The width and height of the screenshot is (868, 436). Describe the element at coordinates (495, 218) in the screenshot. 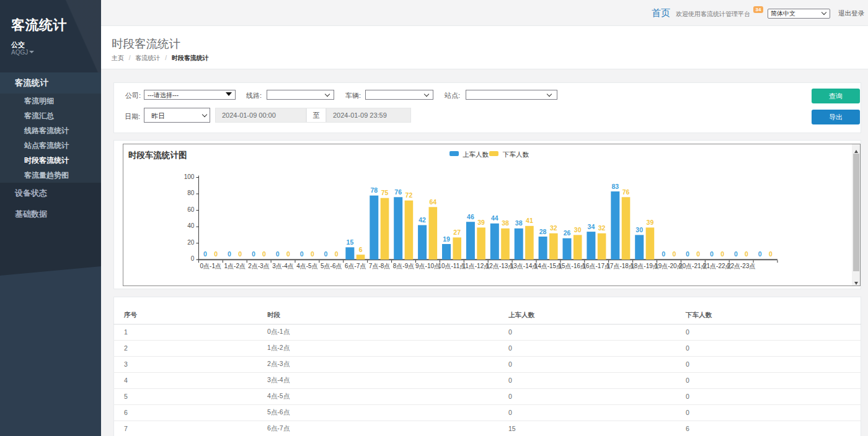

I see `svg-text: 44` at that location.